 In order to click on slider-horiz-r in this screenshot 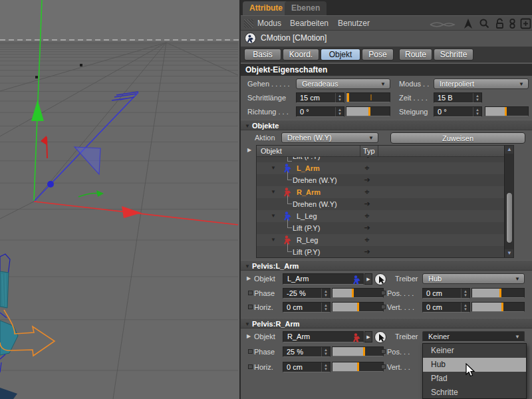, I will do `click(358, 367)`.